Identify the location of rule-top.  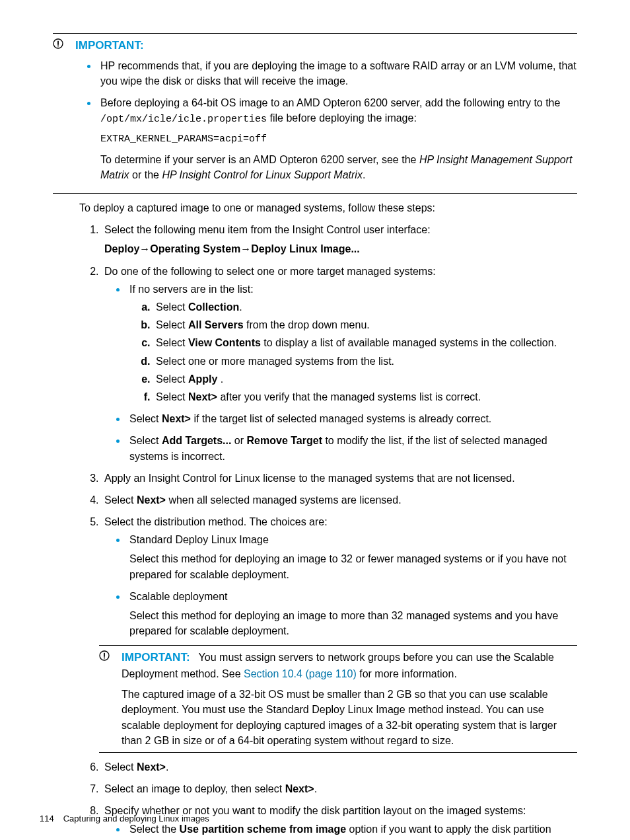
(315, 33).